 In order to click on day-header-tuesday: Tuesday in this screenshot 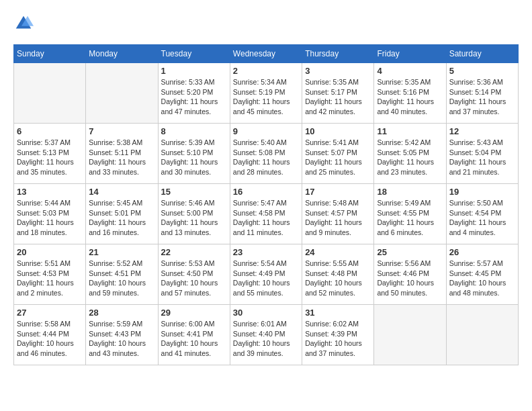, I will do `click(193, 54)`.